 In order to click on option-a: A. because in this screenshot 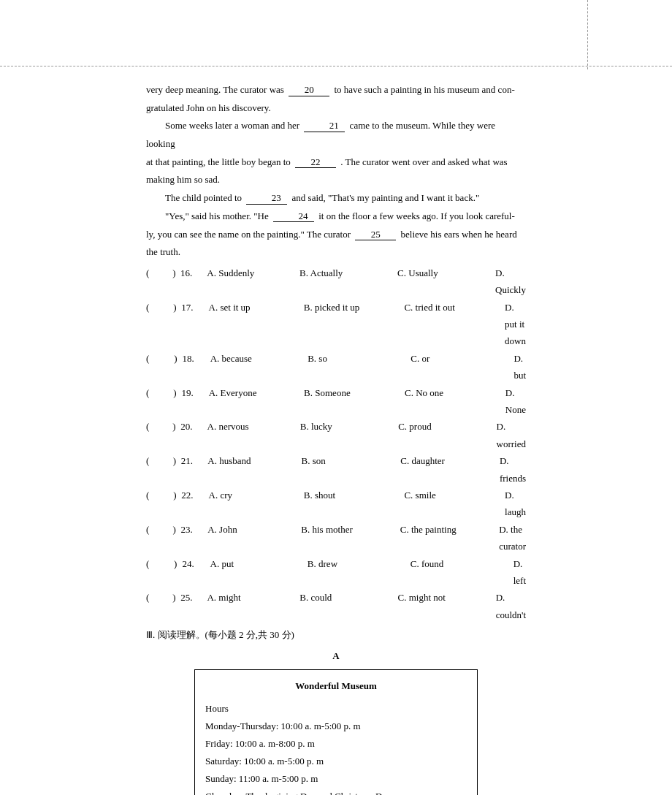, I will do `click(259, 367)`.